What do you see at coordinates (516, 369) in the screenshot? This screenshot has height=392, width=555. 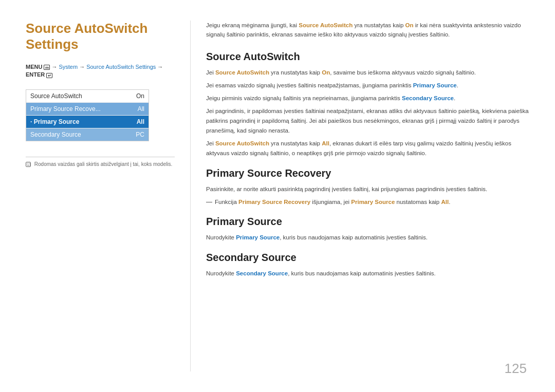 I see `page-number: 125` at bounding box center [516, 369].